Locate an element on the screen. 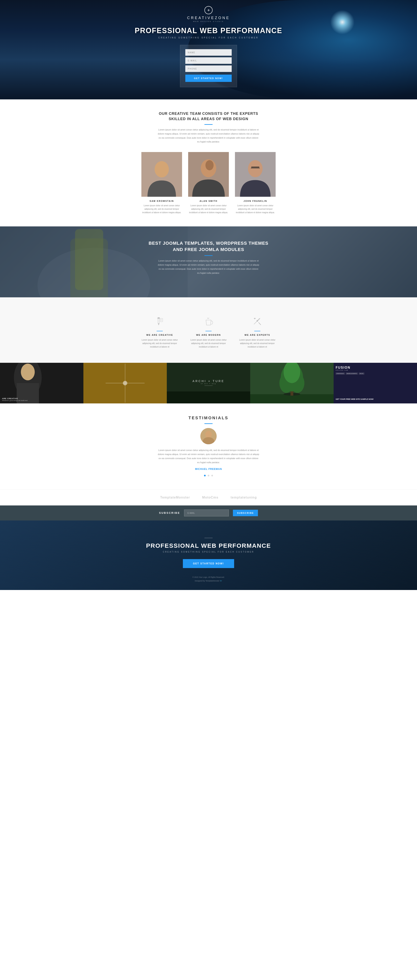  subscribe-email-input is located at coordinates (206, 513).